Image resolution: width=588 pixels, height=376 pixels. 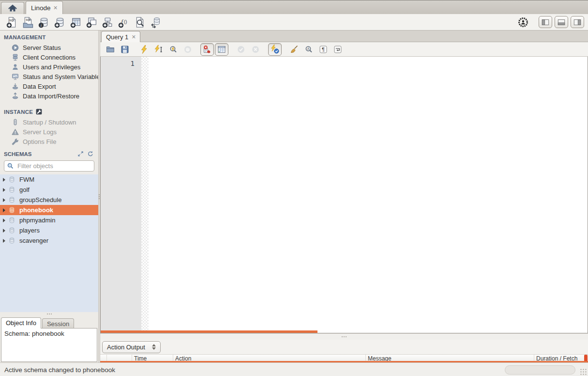 I want to click on reconnect-database-icon, so click(x=156, y=22).